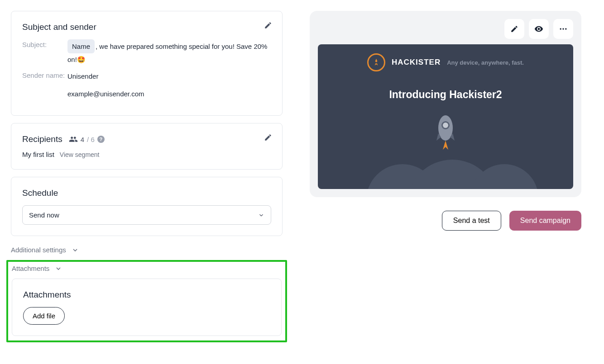  Describe the element at coordinates (545, 221) in the screenshot. I see `send-campaign-button: Send campaign` at that location.